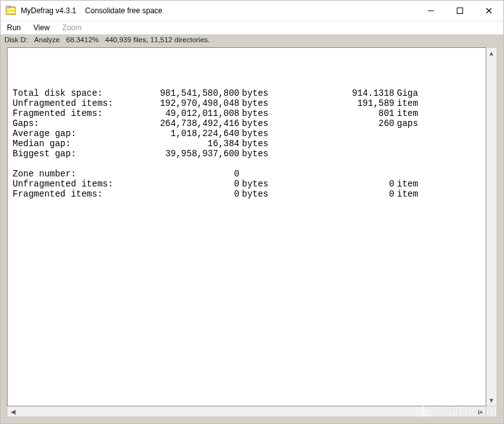 Image resolution: width=504 pixels, height=424 pixels. I want to click on report-v2: 191,589, so click(344, 103).